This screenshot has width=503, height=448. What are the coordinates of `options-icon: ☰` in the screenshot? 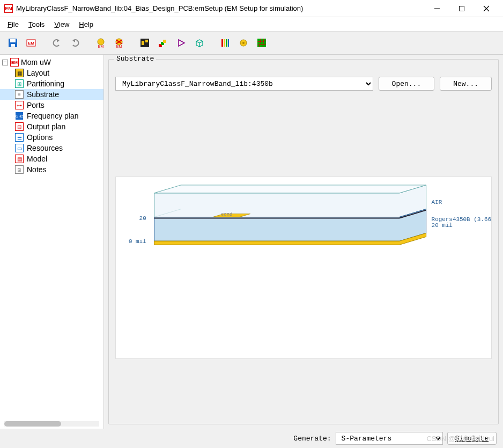 It's located at (19, 137).